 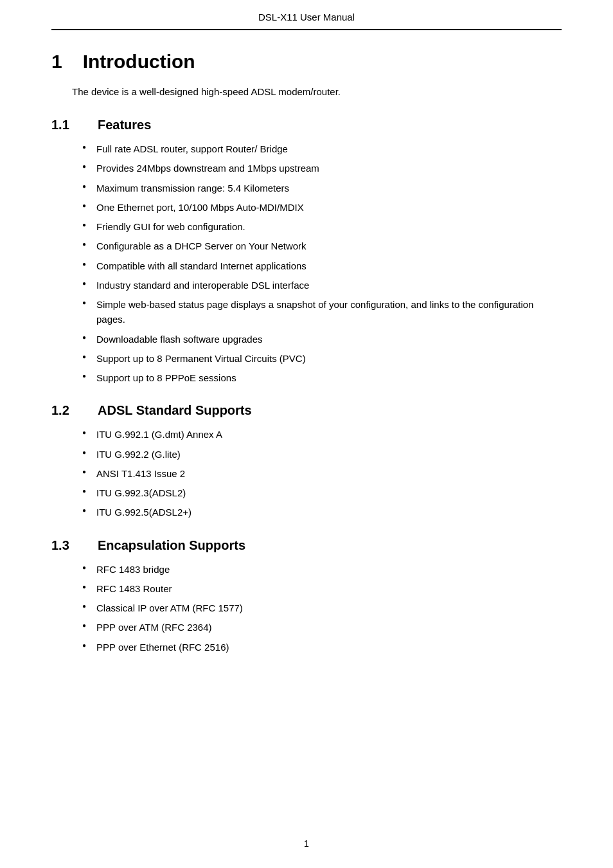 I want to click on section-11-number: 1.1, so click(x=66, y=125).